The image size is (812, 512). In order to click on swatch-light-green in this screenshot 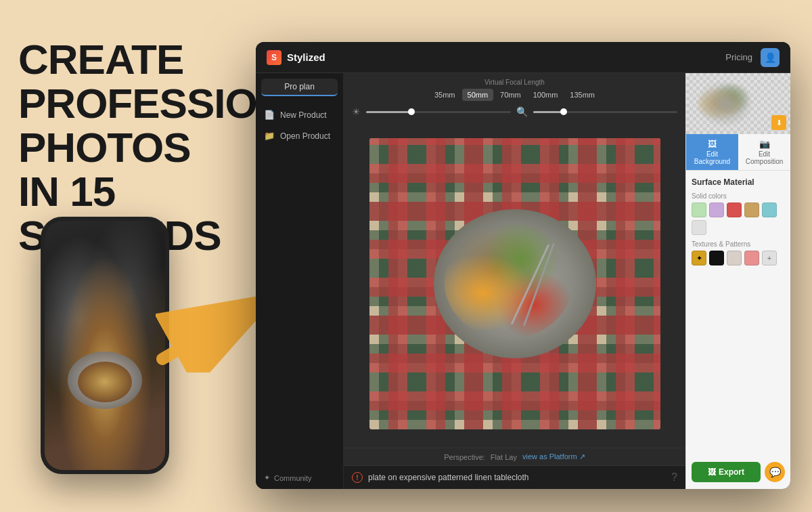, I will do `click(699, 210)`.